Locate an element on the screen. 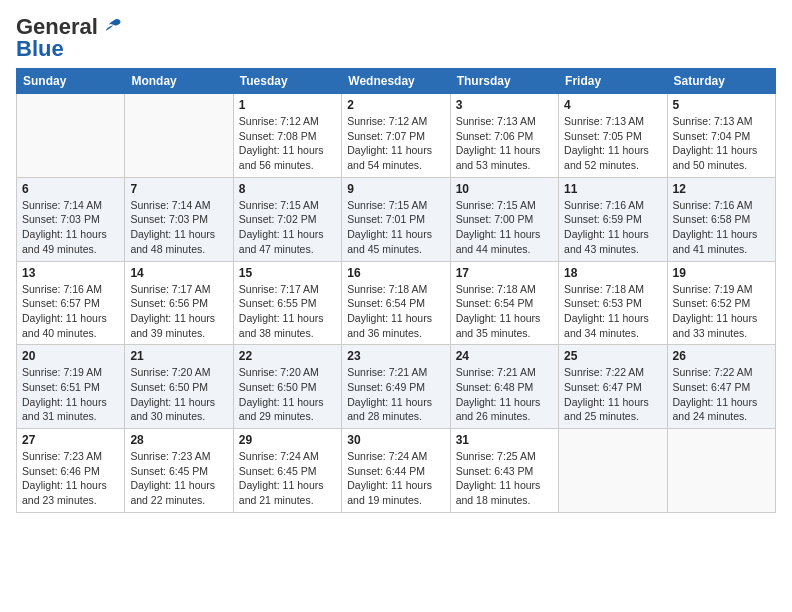 The height and width of the screenshot is (612, 792). day-number: 25 is located at coordinates (612, 356).